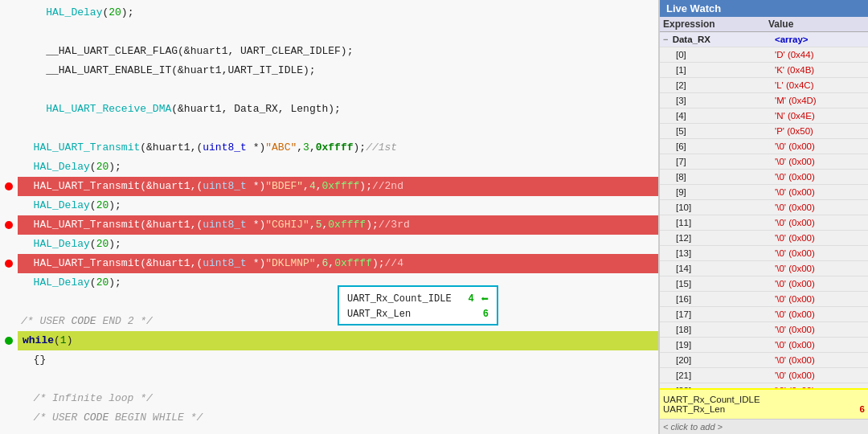 The height and width of the screenshot is (434, 868). What do you see at coordinates (764, 254) in the screenshot?
I see `watch-item-13: [13] '\0' (0x00)` at bounding box center [764, 254].